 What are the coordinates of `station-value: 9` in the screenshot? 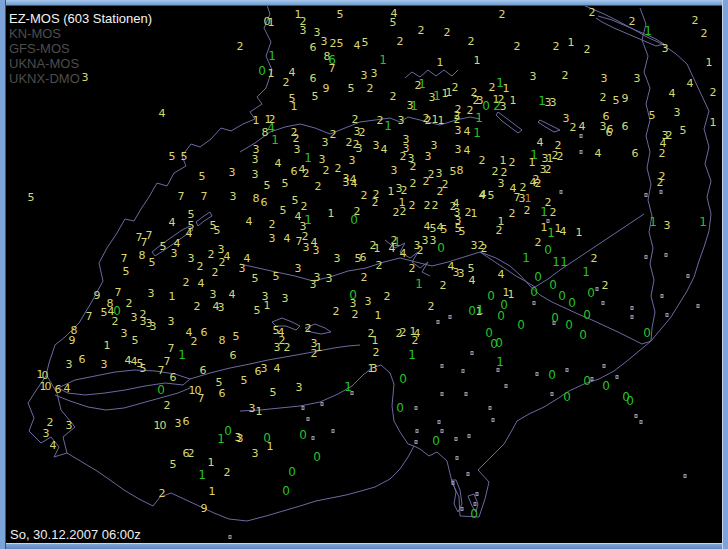 It's located at (72, 340).